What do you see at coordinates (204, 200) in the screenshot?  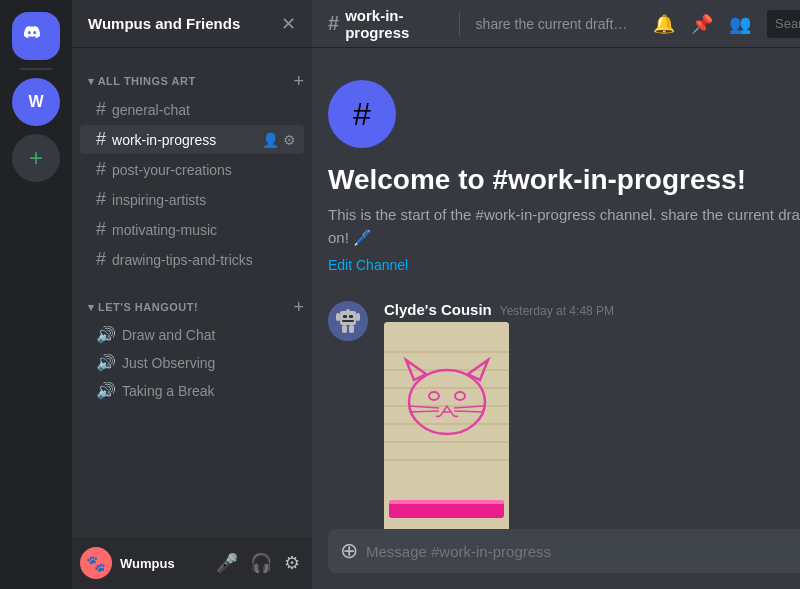 I see `channel-name: inspiring-artists` at bounding box center [204, 200].